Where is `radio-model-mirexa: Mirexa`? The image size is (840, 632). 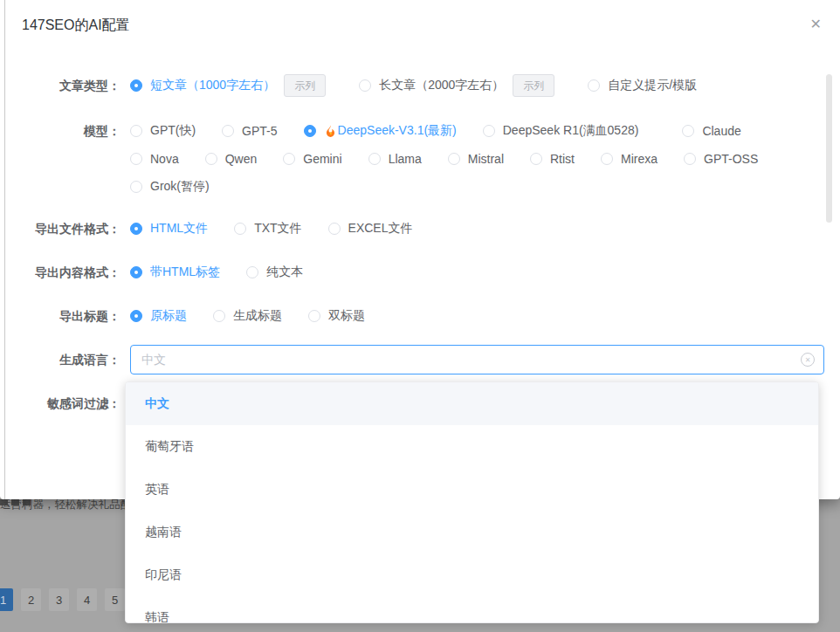
radio-model-mirexa: Mirexa is located at coordinates (629, 159).